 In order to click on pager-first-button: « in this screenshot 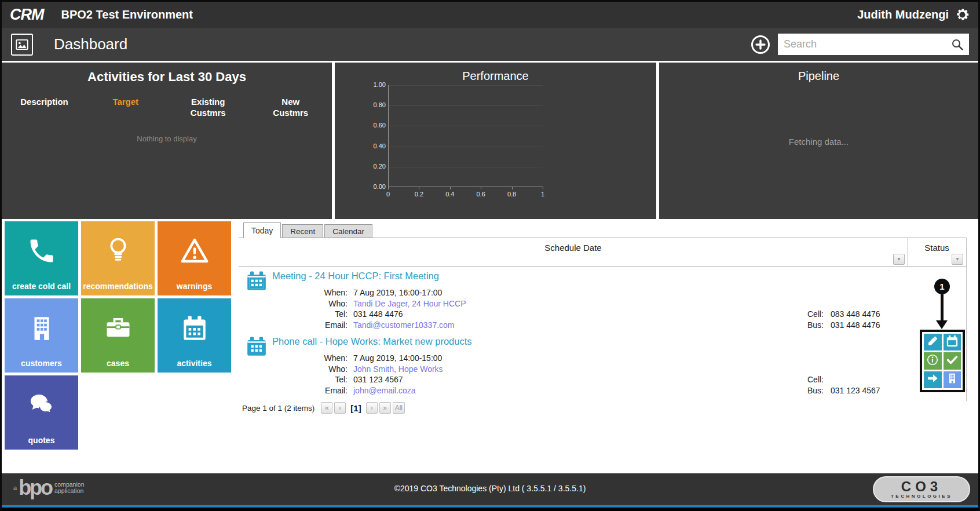, I will do `click(327, 408)`.